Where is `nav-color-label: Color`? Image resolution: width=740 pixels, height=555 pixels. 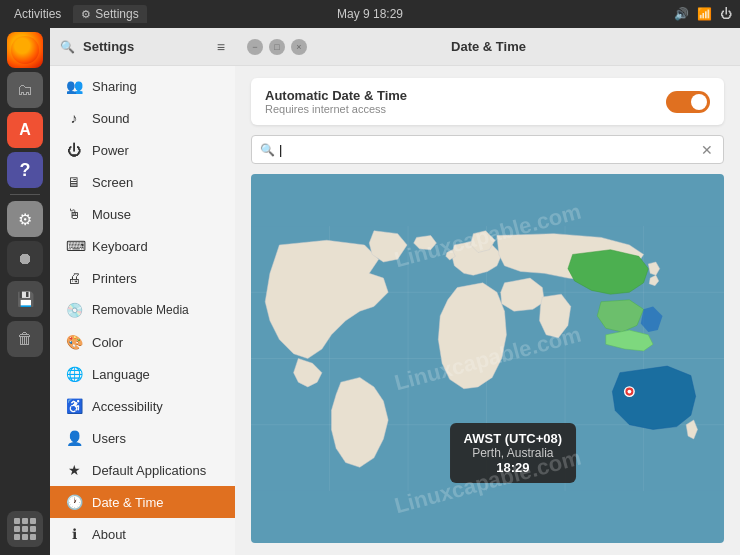
nav-color-label: Color is located at coordinates (108, 342).